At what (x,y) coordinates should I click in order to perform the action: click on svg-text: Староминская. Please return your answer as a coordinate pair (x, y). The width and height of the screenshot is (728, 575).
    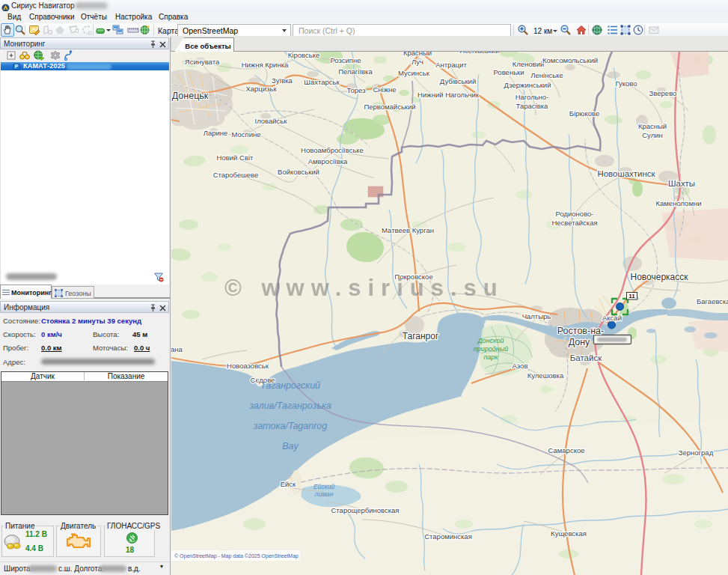
    Looking at the image, I should click on (448, 536).